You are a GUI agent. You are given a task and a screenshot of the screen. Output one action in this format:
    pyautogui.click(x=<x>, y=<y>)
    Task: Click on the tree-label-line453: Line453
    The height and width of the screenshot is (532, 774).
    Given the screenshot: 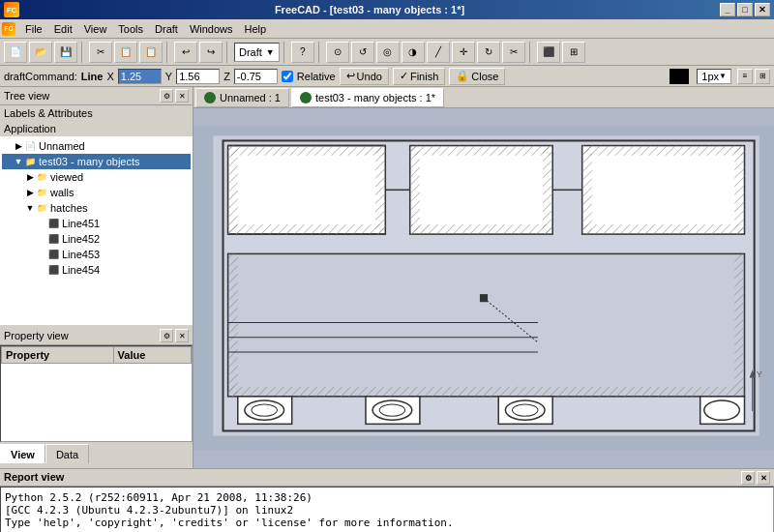 What is the action you would take?
    pyautogui.click(x=81, y=254)
    